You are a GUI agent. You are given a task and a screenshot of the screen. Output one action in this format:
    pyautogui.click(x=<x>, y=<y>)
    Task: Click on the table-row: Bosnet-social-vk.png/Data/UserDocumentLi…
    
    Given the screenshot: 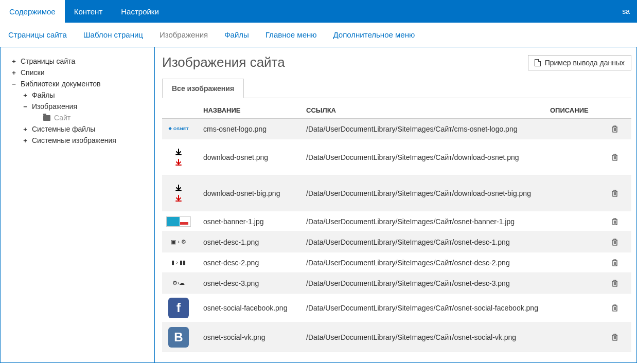 What is the action you would take?
    pyautogui.click(x=397, y=337)
    